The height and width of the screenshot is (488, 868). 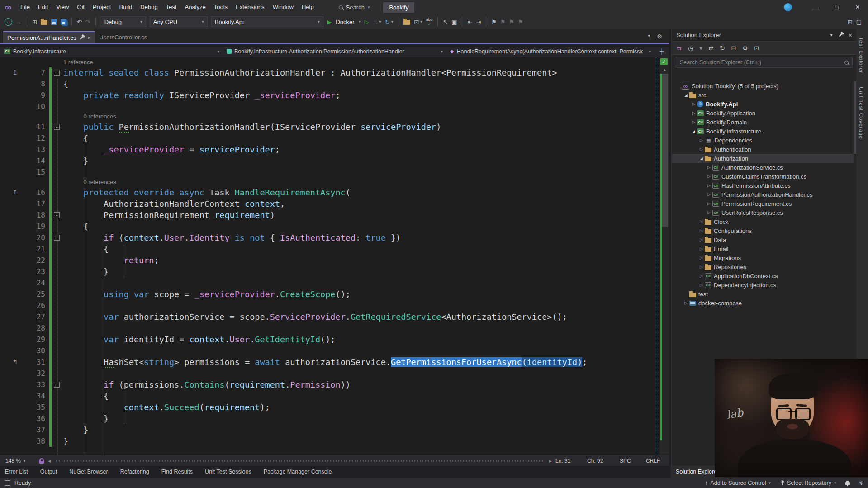 I want to click on code-line-8: 8{, so click(x=330, y=84).